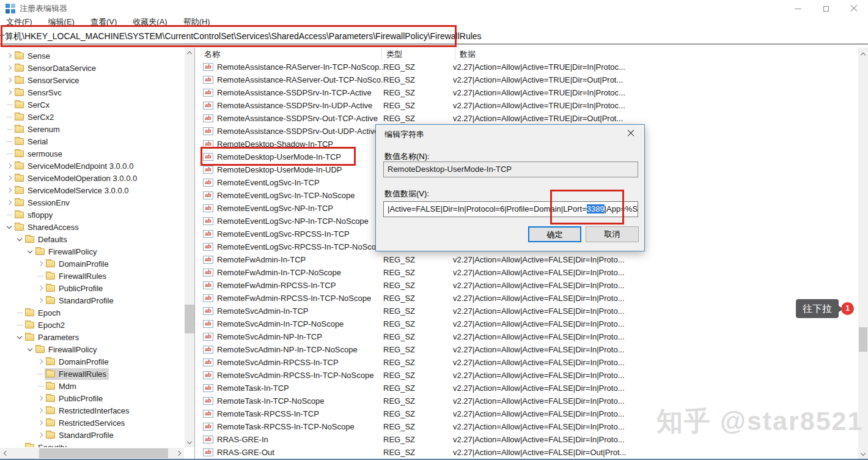 The image size is (868, 460). What do you see at coordinates (92, 215) in the screenshot?
I see `tree-item: sfloppy` at bounding box center [92, 215].